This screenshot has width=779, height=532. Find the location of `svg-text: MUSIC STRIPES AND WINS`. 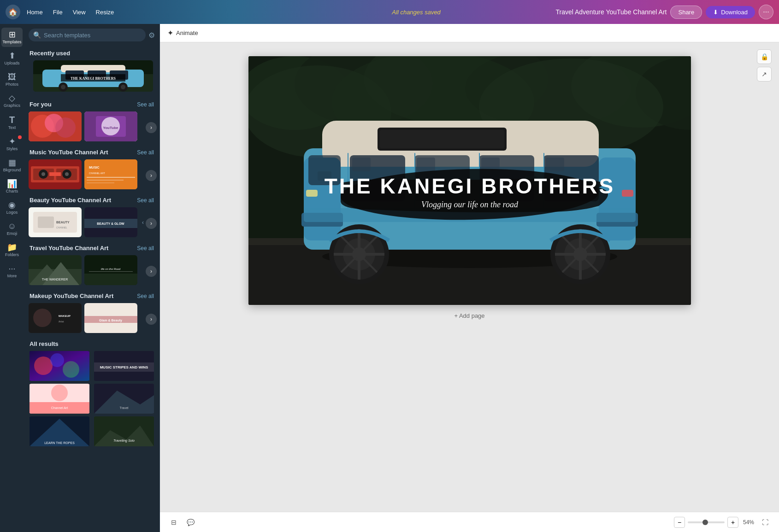

svg-text: MUSIC STRIPES AND WINS is located at coordinates (124, 368).